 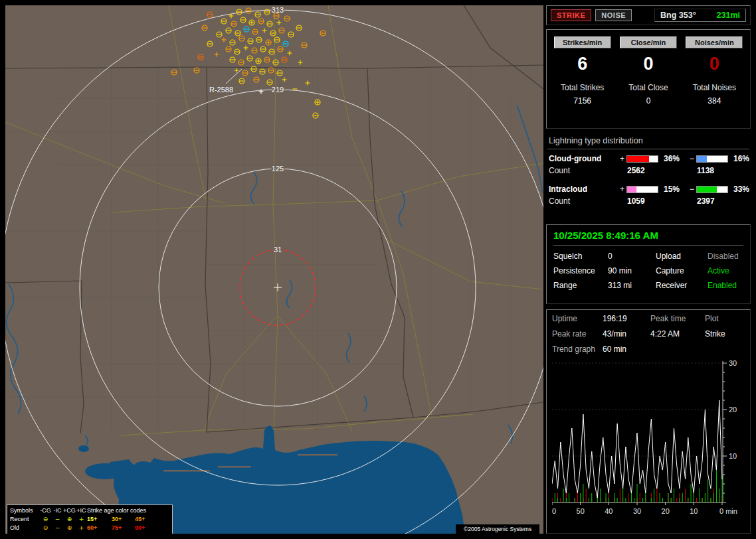 I want to click on age-90: 90+, so click(x=145, y=528).